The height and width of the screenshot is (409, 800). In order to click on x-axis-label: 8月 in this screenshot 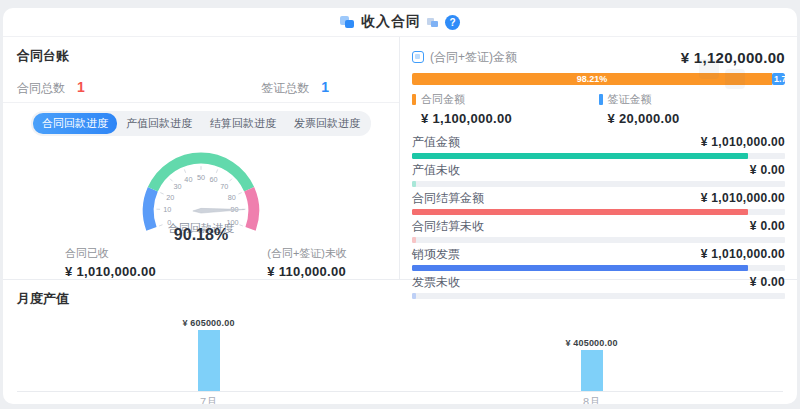, I will do `click(592, 398)`.